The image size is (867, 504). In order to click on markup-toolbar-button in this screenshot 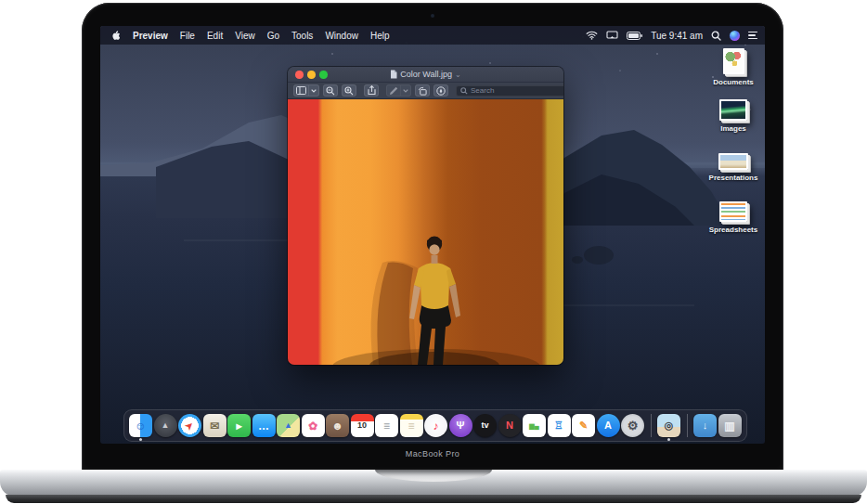, I will do `click(441, 91)`.